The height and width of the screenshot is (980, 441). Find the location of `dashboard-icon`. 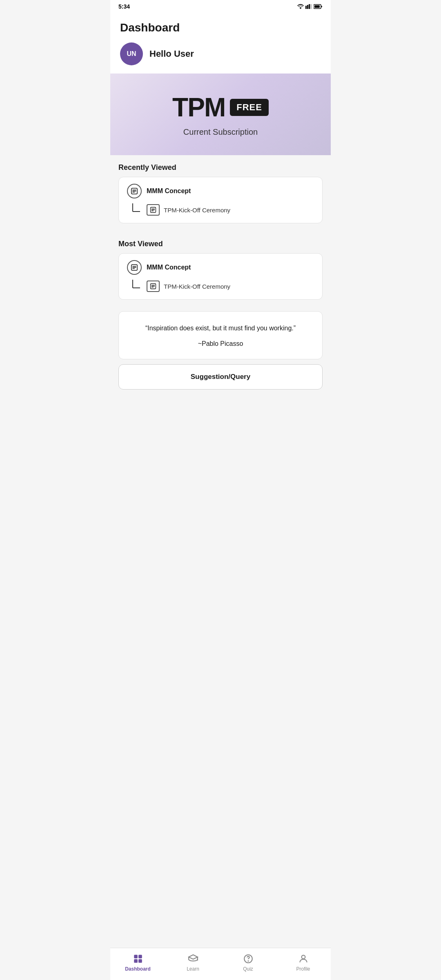

dashboard-icon is located at coordinates (138, 959).